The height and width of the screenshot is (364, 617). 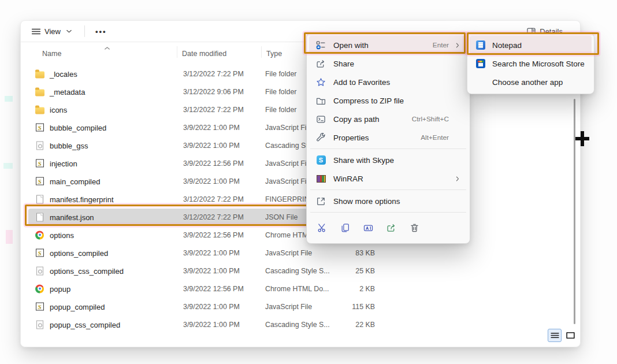 I want to click on menu-item-share: Share, so click(x=388, y=64).